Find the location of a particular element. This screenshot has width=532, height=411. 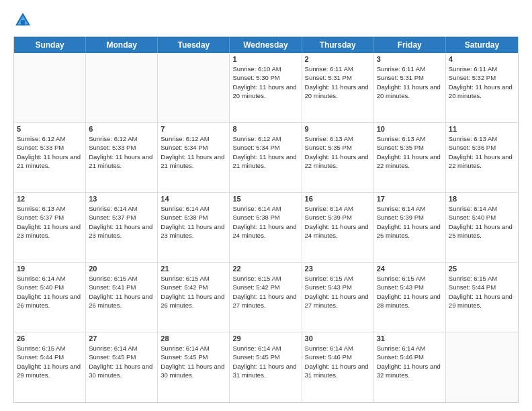

cell-info: Sunrise: 6:14 AMSunset: 5:38 PMDaylight:… is located at coordinates (265, 222).